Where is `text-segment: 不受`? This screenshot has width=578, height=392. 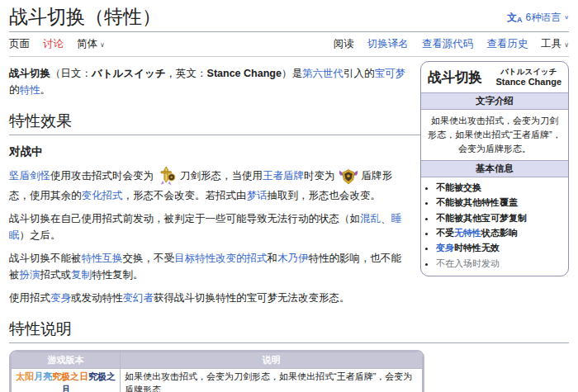 text-segment: 不受 is located at coordinates (445, 233).